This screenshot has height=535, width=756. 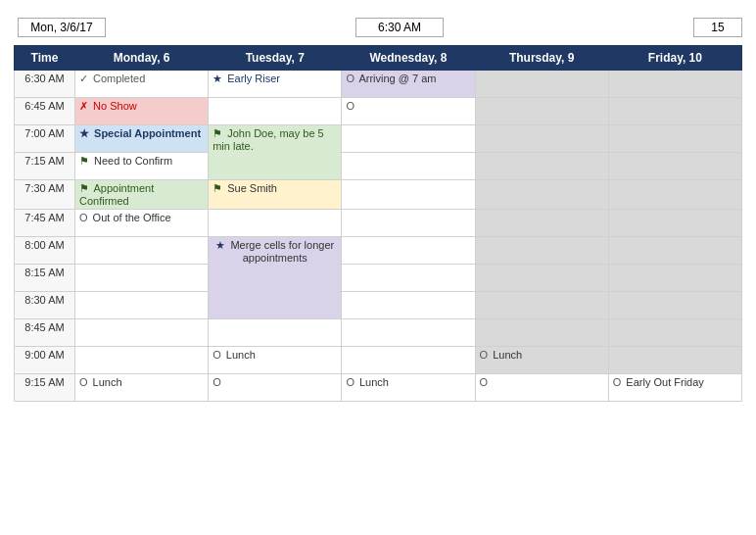 What do you see at coordinates (378, 278) in the screenshot?
I see `table-row: 8:15 AM` at bounding box center [378, 278].